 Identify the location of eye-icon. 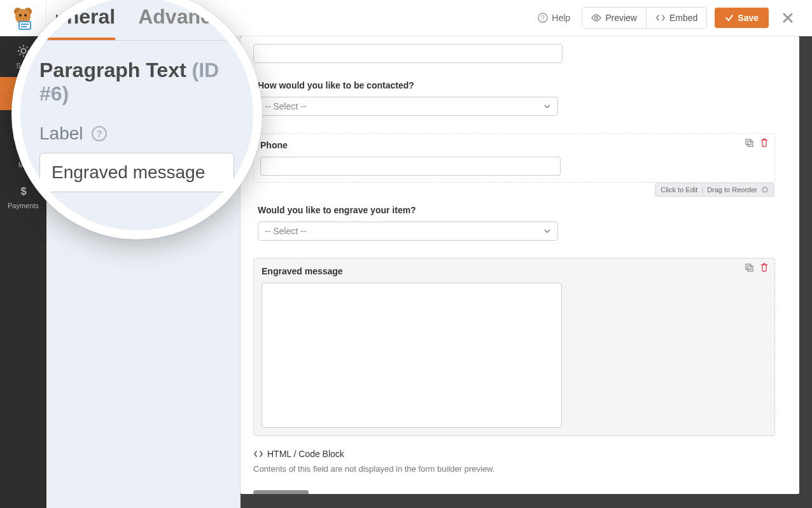
(596, 18).